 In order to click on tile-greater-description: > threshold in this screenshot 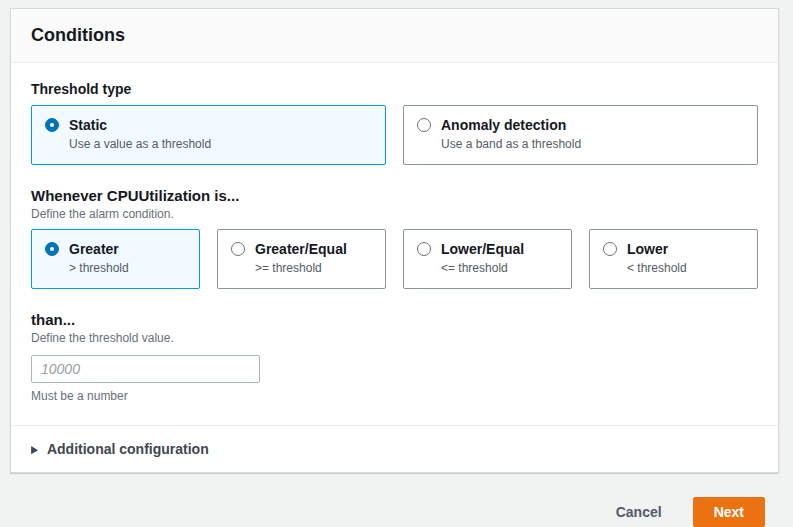, I will do `click(99, 268)`.